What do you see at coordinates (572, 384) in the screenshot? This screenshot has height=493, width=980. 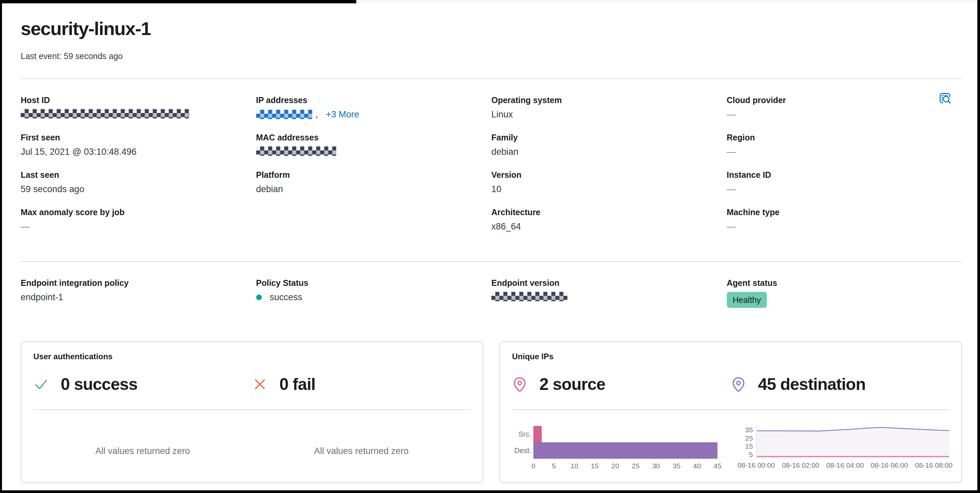 I see `source-count: 2 source` at bounding box center [572, 384].